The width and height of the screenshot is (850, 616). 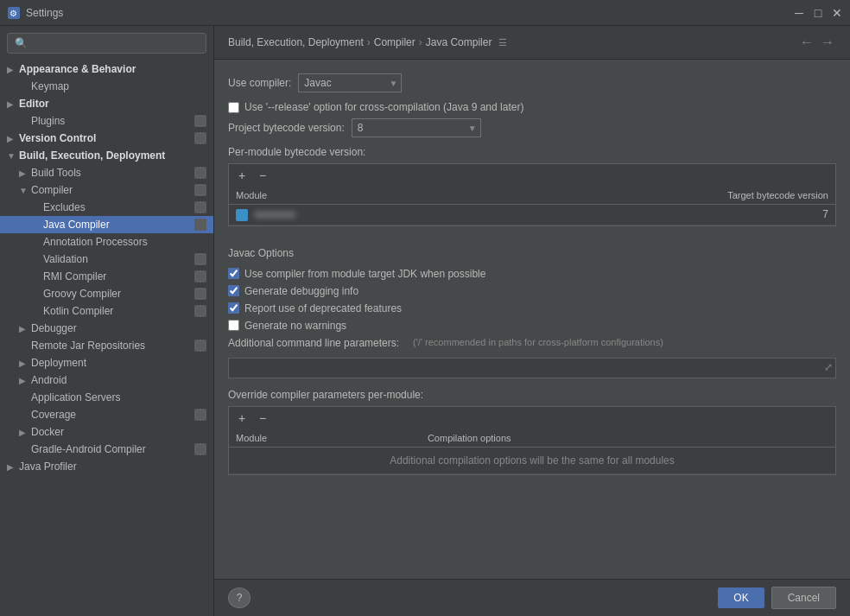 I want to click on minimize-button: ─, so click(x=799, y=13).